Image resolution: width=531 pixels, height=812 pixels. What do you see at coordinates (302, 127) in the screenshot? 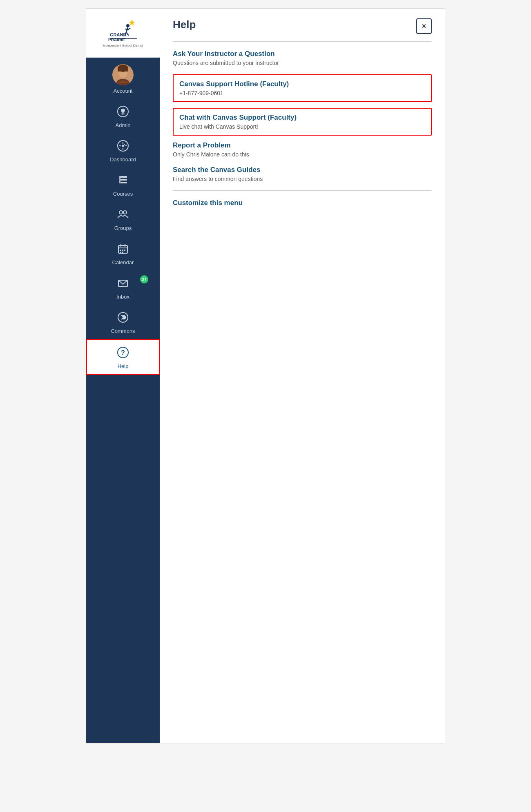
I see `chat-desc: Live chat with Canvas Support!` at bounding box center [302, 127].